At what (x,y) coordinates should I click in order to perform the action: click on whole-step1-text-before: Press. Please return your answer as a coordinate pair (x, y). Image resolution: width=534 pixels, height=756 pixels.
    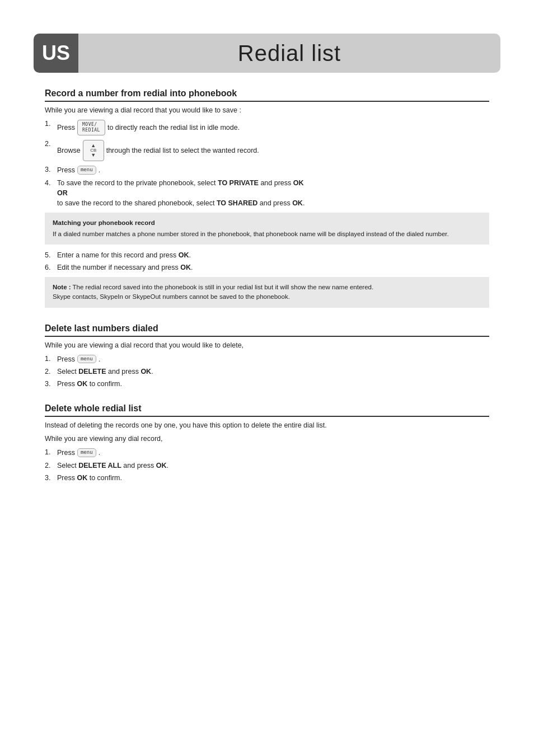
    Looking at the image, I should click on (66, 453).